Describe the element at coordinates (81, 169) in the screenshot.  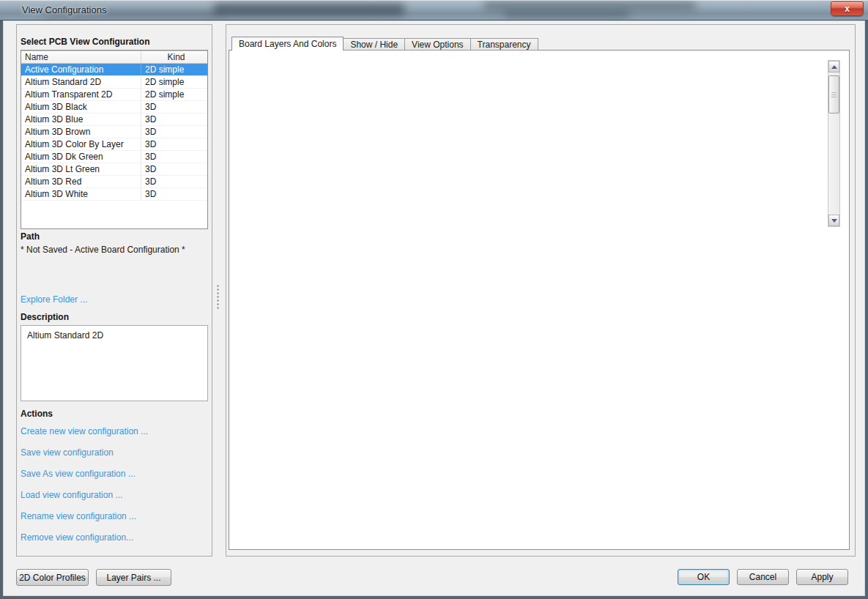
I see `row-name: Altium 3D Lt Green` at that location.